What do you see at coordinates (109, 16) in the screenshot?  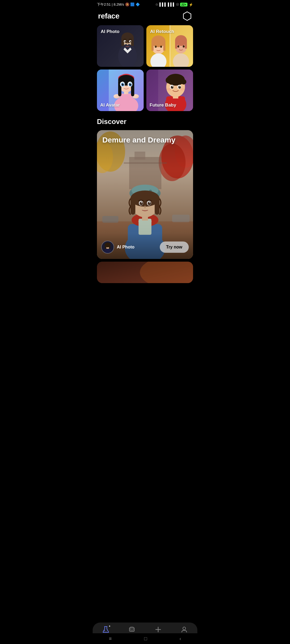 I see `app-logo: reface` at bounding box center [109, 16].